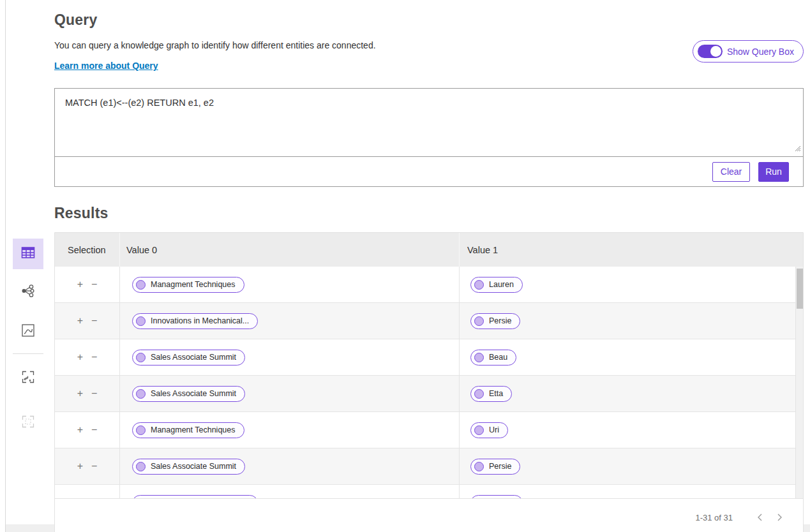 This screenshot has width=810, height=532. What do you see at coordinates (710, 51) in the screenshot?
I see `toggle-switch-icon` at bounding box center [710, 51].